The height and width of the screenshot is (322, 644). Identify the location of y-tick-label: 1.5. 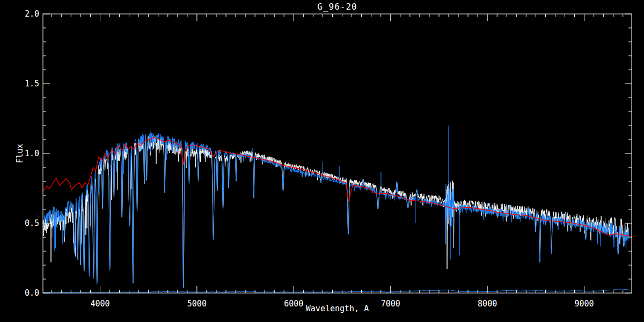
(32, 84).